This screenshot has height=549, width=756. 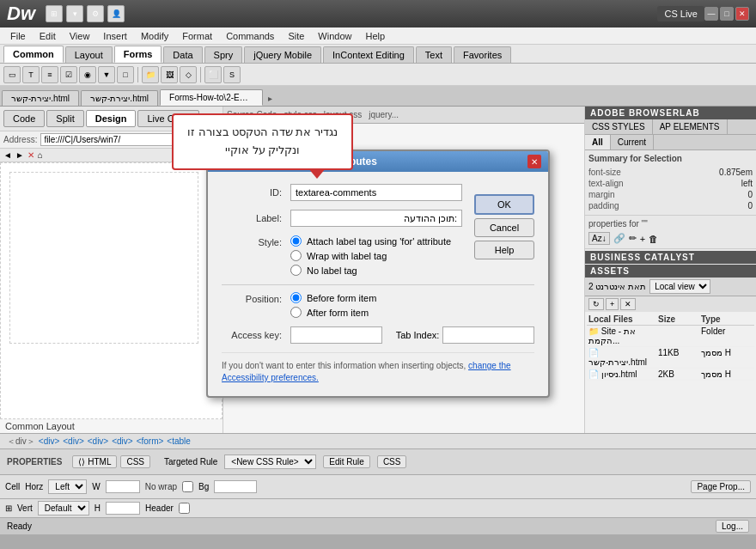 What do you see at coordinates (283, 55) in the screenshot?
I see `tab-jquery-mobile: jQuery Mobile` at bounding box center [283, 55].